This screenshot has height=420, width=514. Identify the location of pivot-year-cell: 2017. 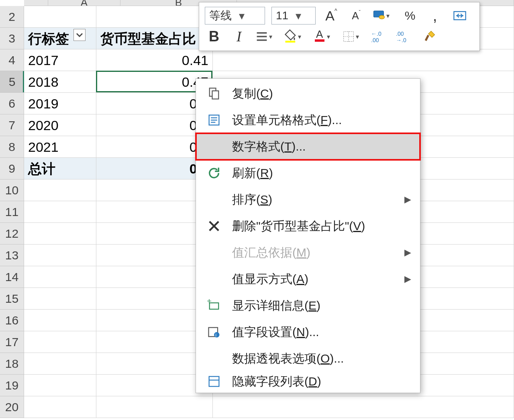
(60, 60).